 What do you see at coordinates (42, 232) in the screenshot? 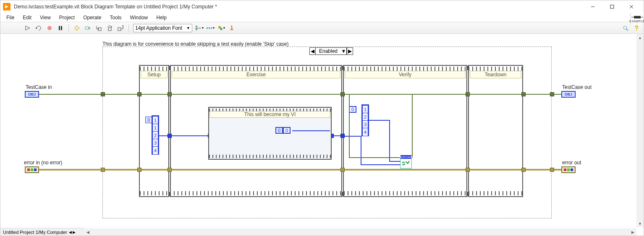
I see `project-context-bar: Untitled Project 1/My Computer ◀ ▶` at bounding box center [42, 232].